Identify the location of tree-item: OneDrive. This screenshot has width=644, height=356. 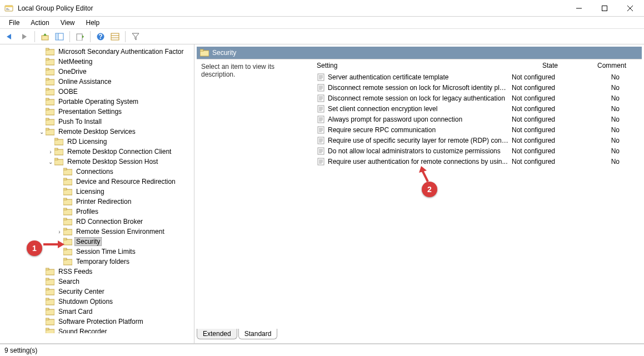
(98, 72).